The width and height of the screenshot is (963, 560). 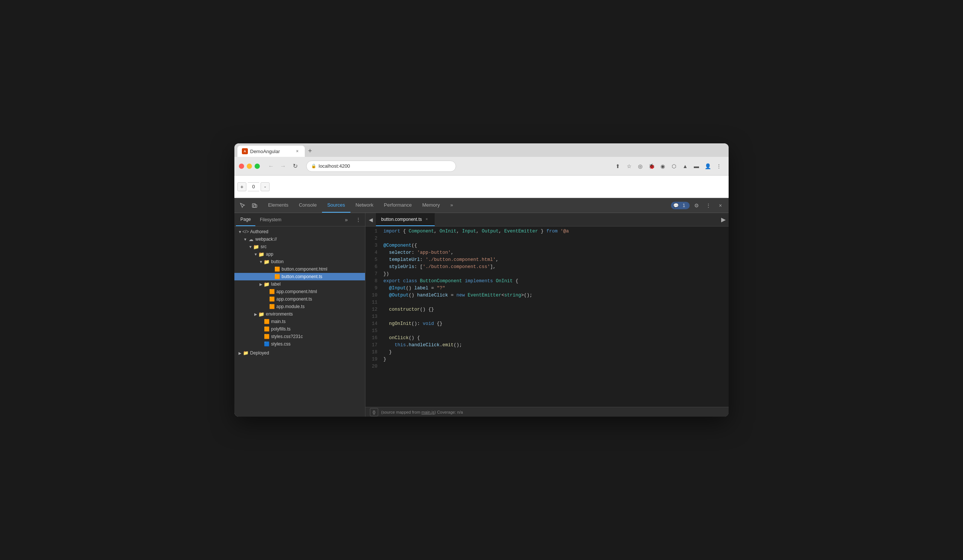 What do you see at coordinates (452, 206) in the screenshot?
I see `tab-more: »` at bounding box center [452, 206].